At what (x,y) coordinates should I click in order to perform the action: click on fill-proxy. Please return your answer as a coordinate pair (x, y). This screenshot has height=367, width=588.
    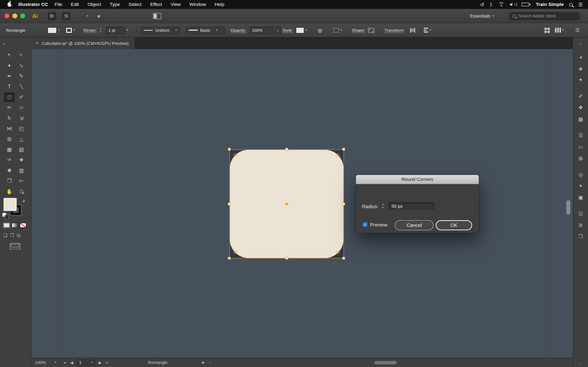
    Looking at the image, I should click on (10, 204).